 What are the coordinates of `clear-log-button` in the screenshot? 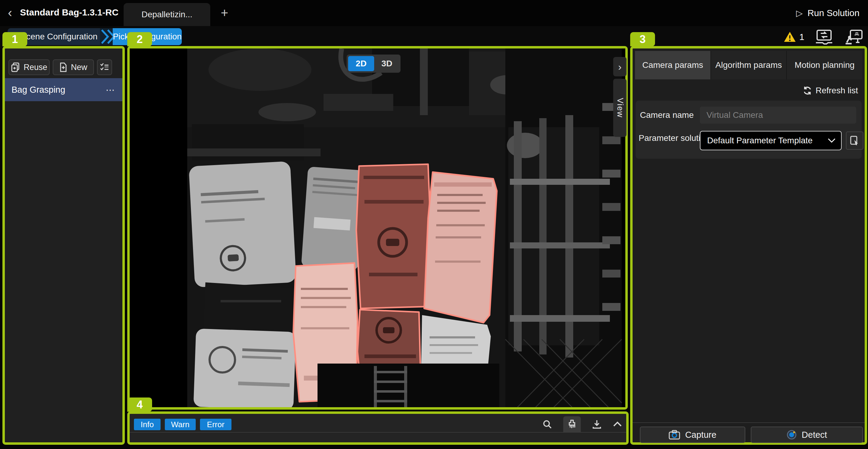 It's located at (572, 424).